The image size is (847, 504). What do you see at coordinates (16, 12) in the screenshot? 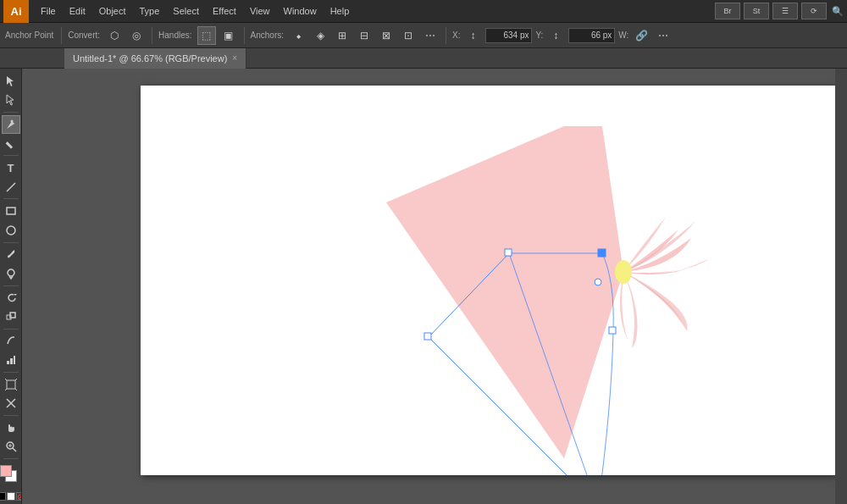
I see `app-logo: Ai` at bounding box center [16, 12].